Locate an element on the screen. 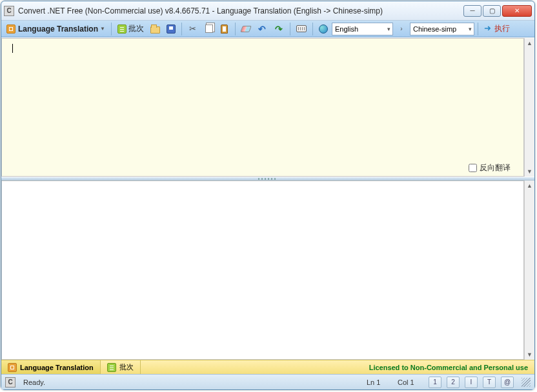 The width and height of the screenshot is (537, 392). window-title: Convert .NET Free (Non-Commercial use) v… is located at coordinates (240, 11).